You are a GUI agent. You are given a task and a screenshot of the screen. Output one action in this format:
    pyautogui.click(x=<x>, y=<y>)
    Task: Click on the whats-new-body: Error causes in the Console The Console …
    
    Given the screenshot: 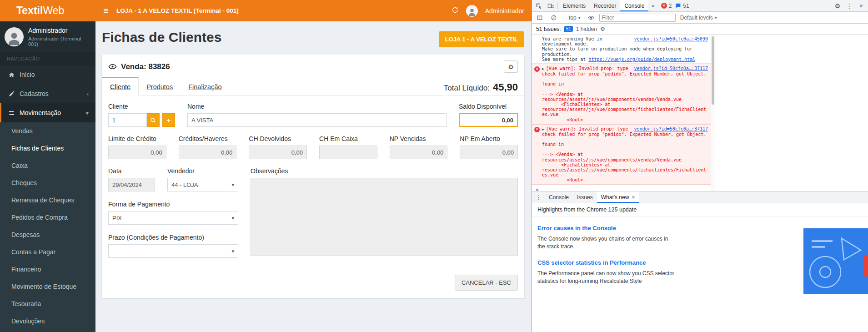 What is the action you would take?
    pyautogui.click(x=700, y=274)
    